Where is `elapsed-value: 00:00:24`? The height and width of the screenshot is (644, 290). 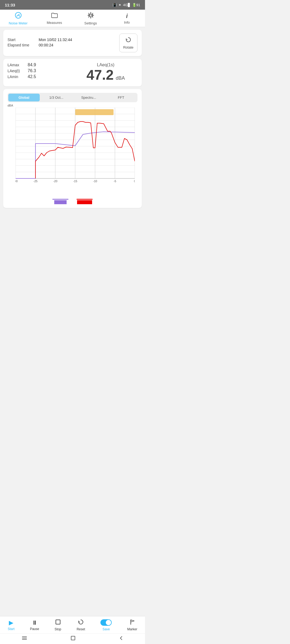
elapsed-value: 00:00:24 is located at coordinates (46, 45).